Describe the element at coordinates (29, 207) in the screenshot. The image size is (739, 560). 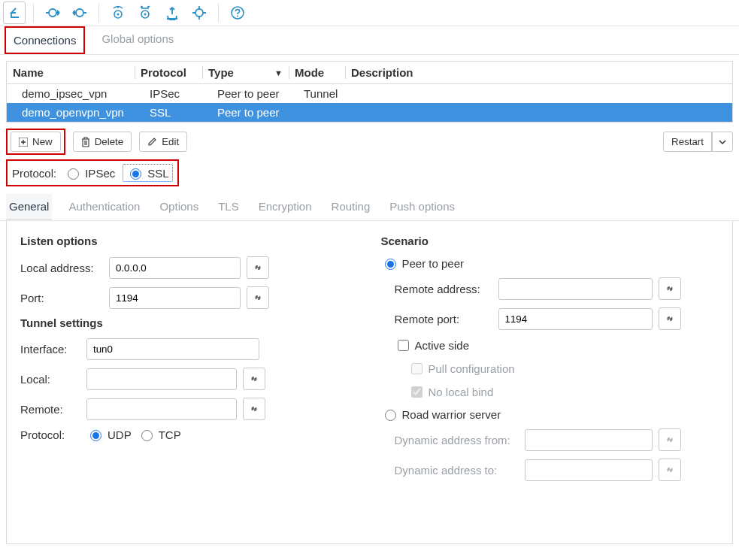
I see `tab-general: General` at that location.